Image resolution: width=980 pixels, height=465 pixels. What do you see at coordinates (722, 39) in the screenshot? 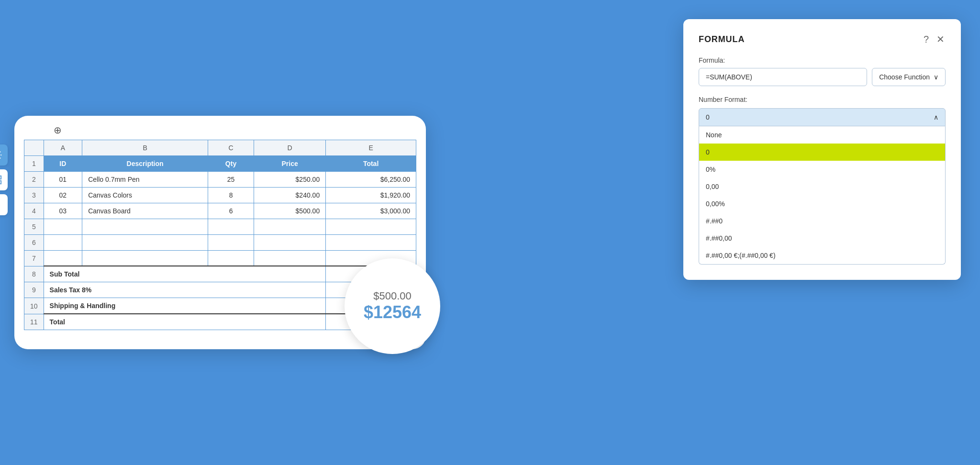
I see `formula-title: FORMULA` at bounding box center [722, 39].